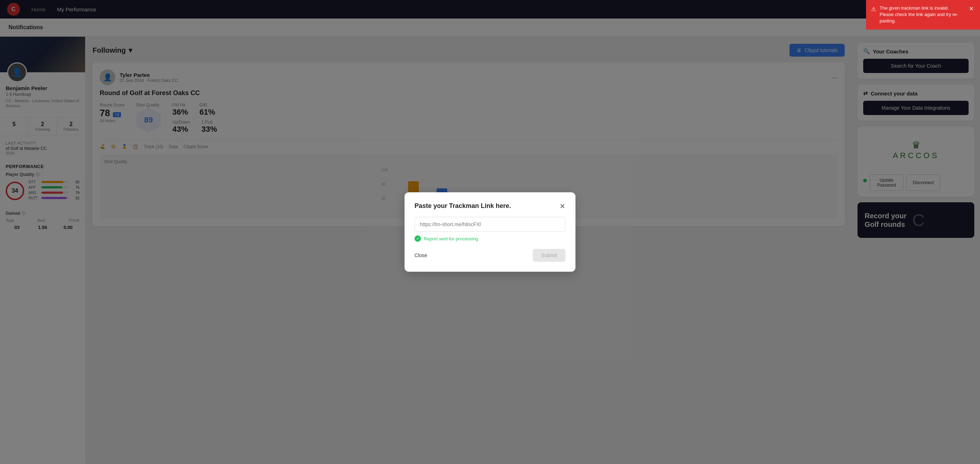  What do you see at coordinates (421, 256) in the screenshot?
I see `modal-close-button: Close` at bounding box center [421, 256].